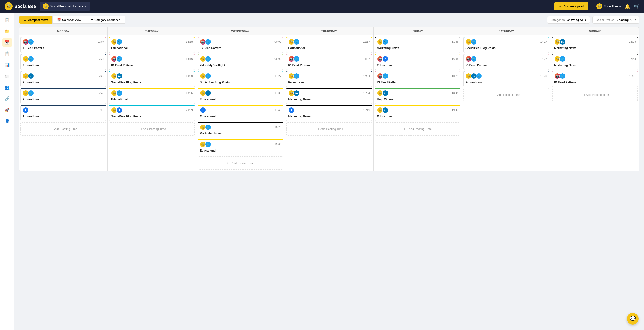 This screenshot has width=644, height=330. I want to click on sidebar-item-list: 📋, so click(7, 54).